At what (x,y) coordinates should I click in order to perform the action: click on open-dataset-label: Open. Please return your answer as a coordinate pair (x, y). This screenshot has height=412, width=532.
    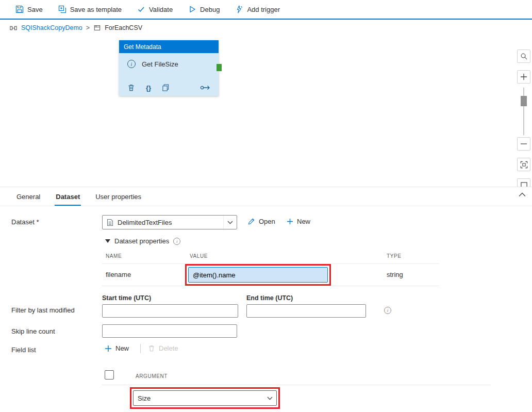
    Looking at the image, I should click on (267, 222).